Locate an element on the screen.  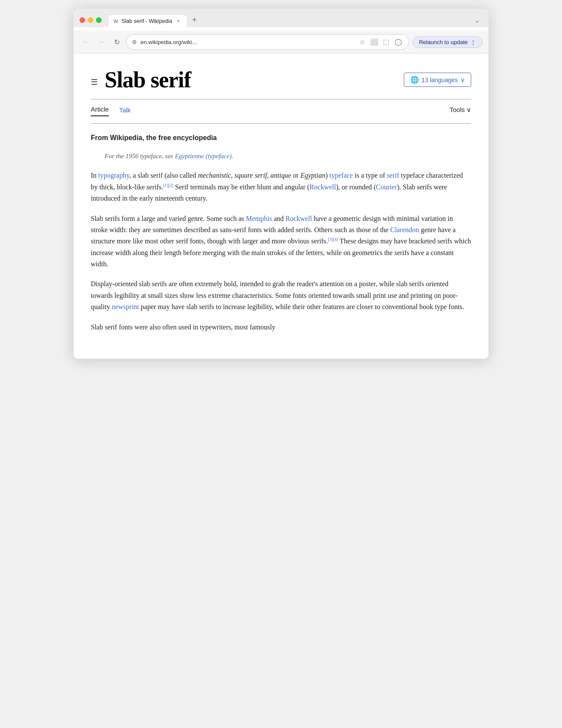
close-traffic-light is located at coordinates (82, 20).